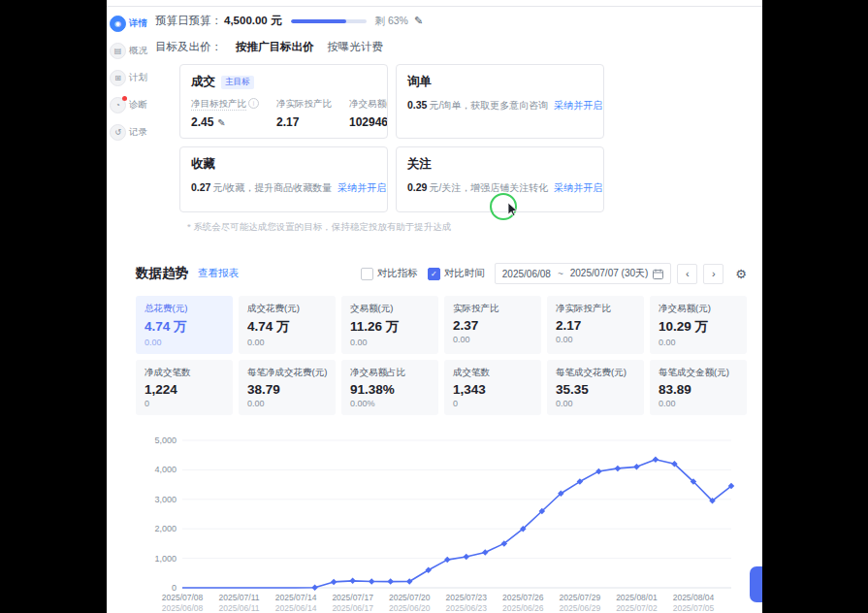 The width and height of the screenshot is (868, 613). What do you see at coordinates (493, 390) in the screenshot?
I see `metric-value: 1,343` at bounding box center [493, 390].